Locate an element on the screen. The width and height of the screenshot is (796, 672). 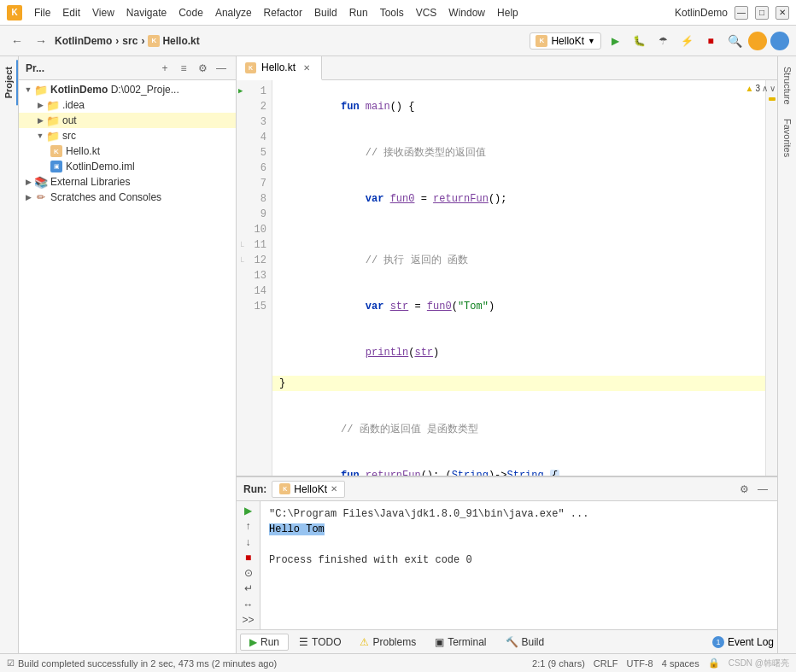
breadcrumb-sep2: › is located at coordinates (143, 41).